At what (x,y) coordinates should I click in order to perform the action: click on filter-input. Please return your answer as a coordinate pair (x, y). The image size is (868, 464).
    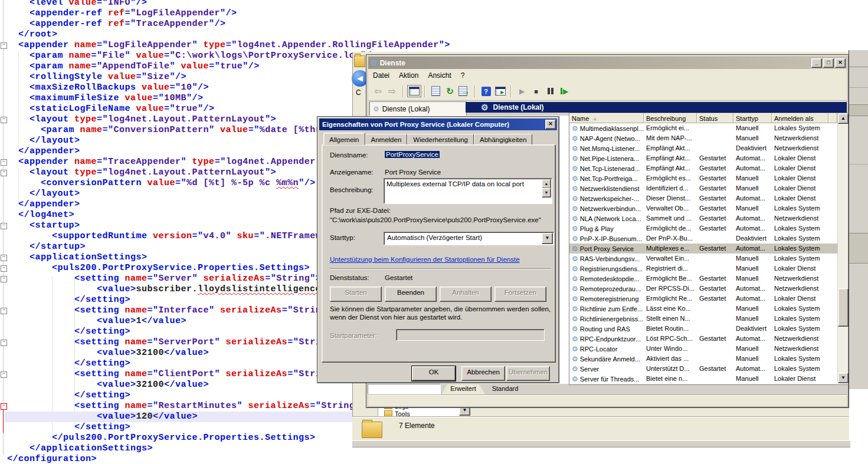
    Looking at the image, I should click on (404, 389).